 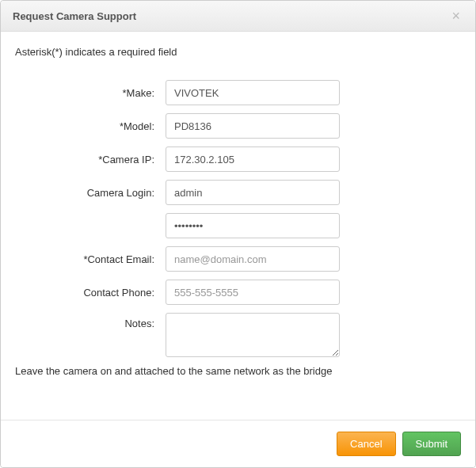 What do you see at coordinates (366, 443) in the screenshot?
I see `cancel-button: Cancel` at bounding box center [366, 443].